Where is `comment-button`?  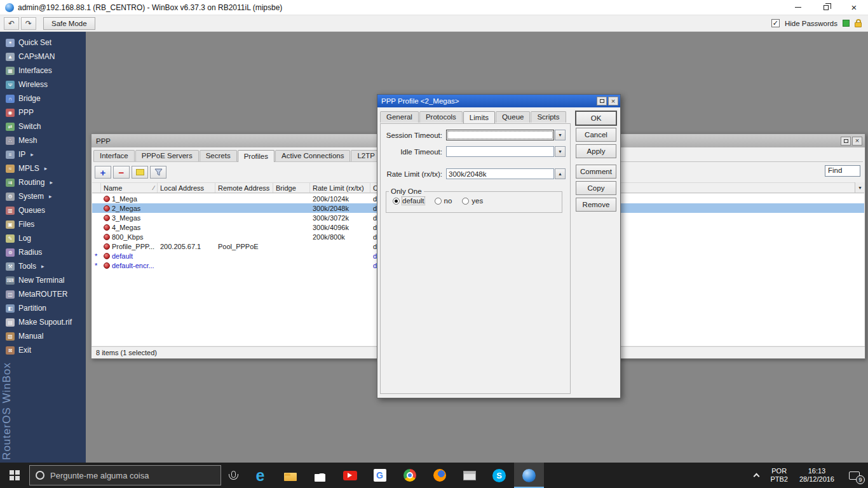 comment-button is located at coordinates (140, 172).